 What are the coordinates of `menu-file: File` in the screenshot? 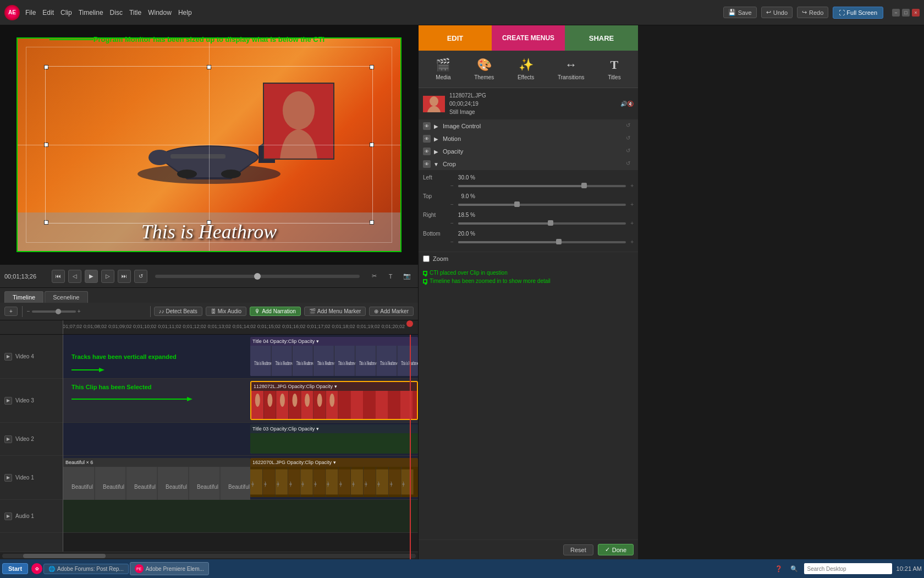 It's located at (31, 13).